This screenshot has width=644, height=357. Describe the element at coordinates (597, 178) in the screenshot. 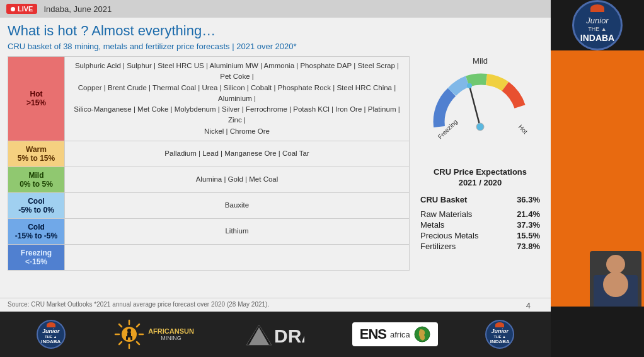

I see `right-sidebar: Junior THE ▲ INDABA` at that location.